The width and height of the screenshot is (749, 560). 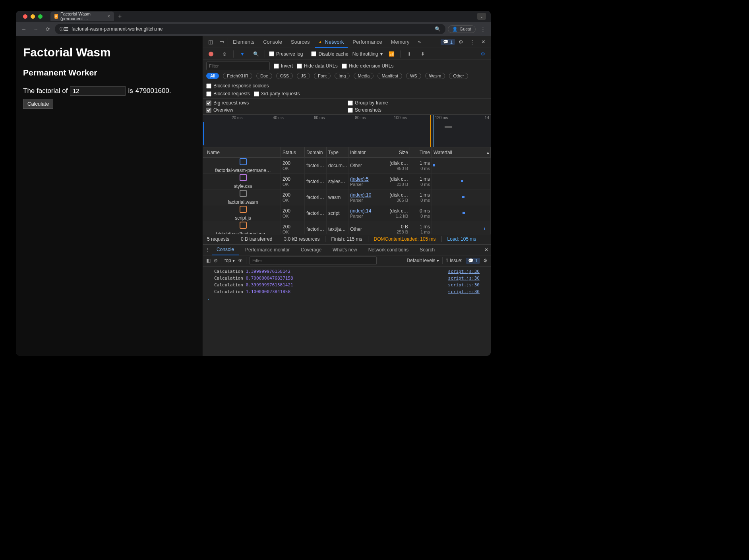 What do you see at coordinates (423, 54) in the screenshot?
I see `download-har-icon: ⬇` at bounding box center [423, 54].